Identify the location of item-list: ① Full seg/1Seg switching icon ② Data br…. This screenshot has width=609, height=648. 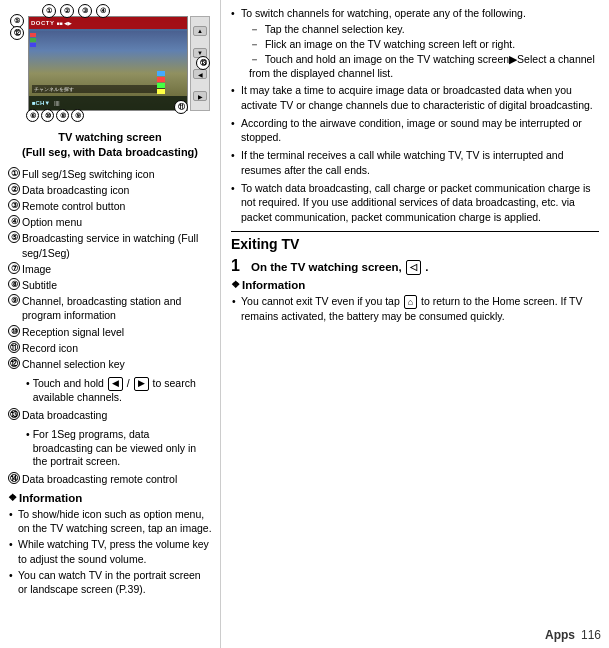
(110, 269).